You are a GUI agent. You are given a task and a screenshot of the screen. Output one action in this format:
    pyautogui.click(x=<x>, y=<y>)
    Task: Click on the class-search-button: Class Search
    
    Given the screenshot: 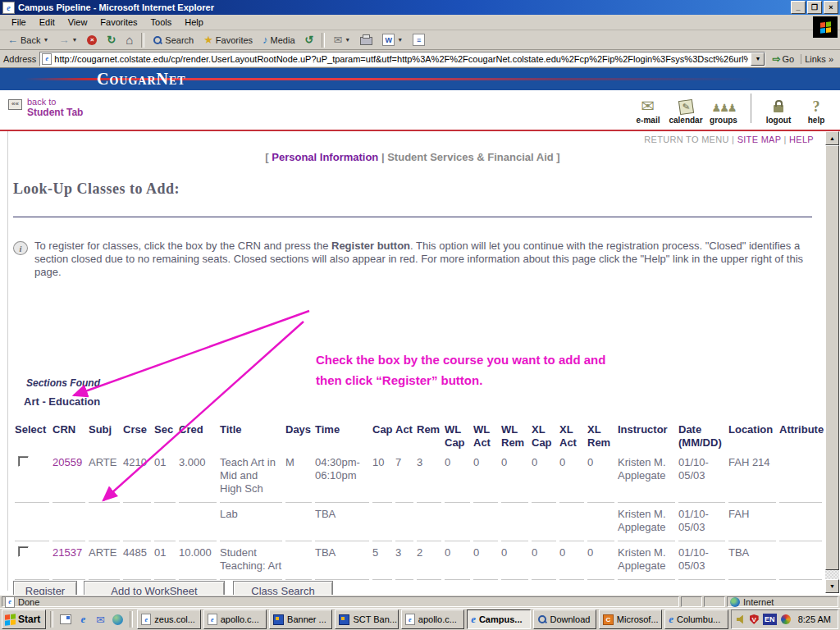 What is the action you would take?
    pyautogui.click(x=283, y=587)
    